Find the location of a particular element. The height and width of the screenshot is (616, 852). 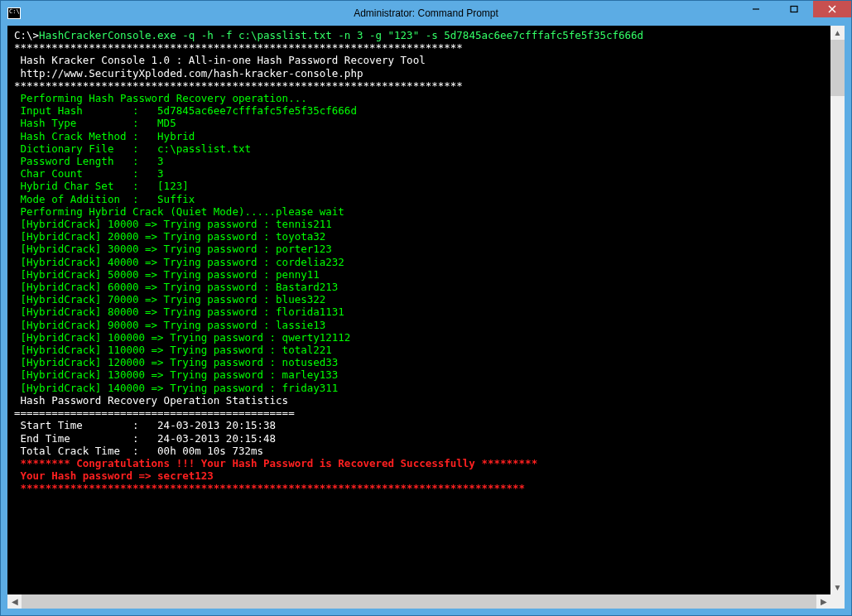

minimize-icon is located at coordinates (756, 9).